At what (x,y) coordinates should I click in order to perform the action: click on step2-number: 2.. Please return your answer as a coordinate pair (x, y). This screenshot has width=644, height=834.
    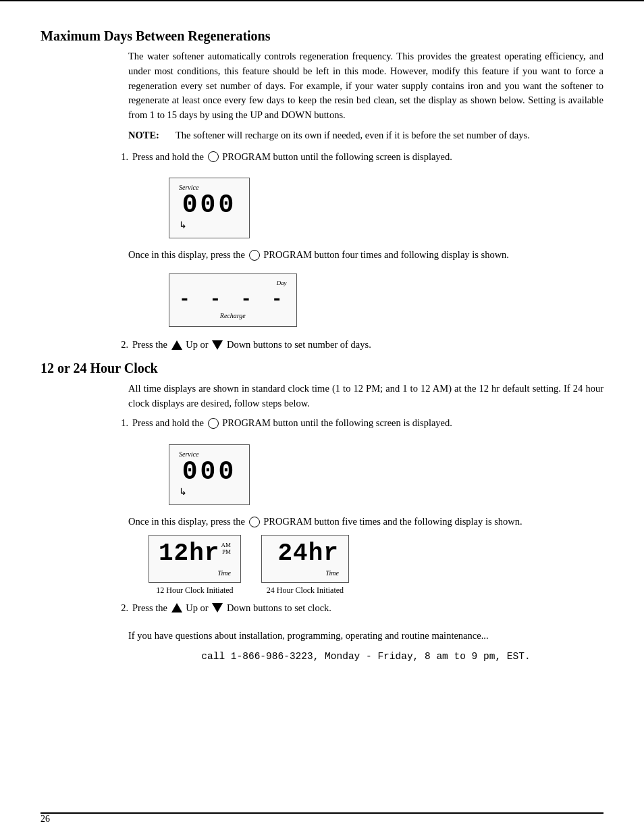
    Looking at the image, I should click on (122, 345).